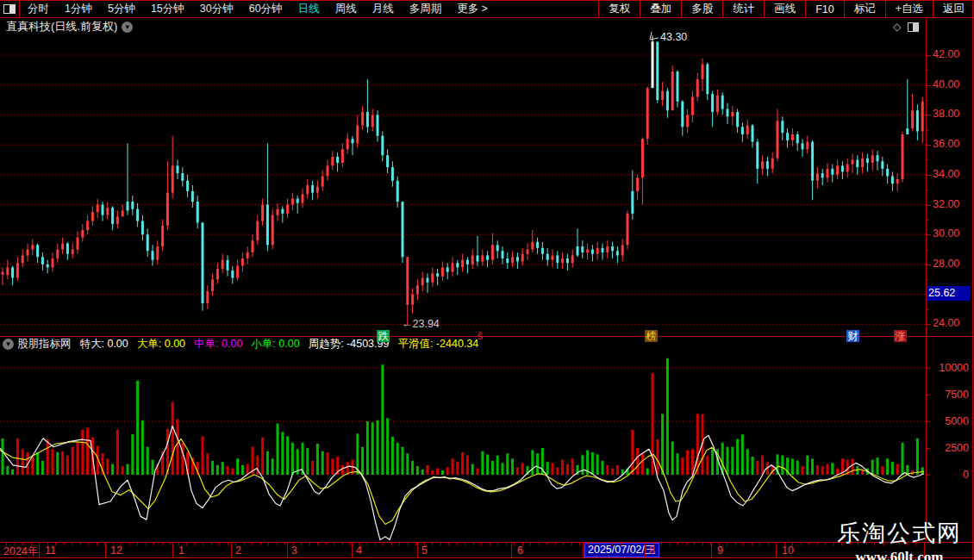  I want to click on price-axis-label-28.00: 28.00, so click(952, 264).